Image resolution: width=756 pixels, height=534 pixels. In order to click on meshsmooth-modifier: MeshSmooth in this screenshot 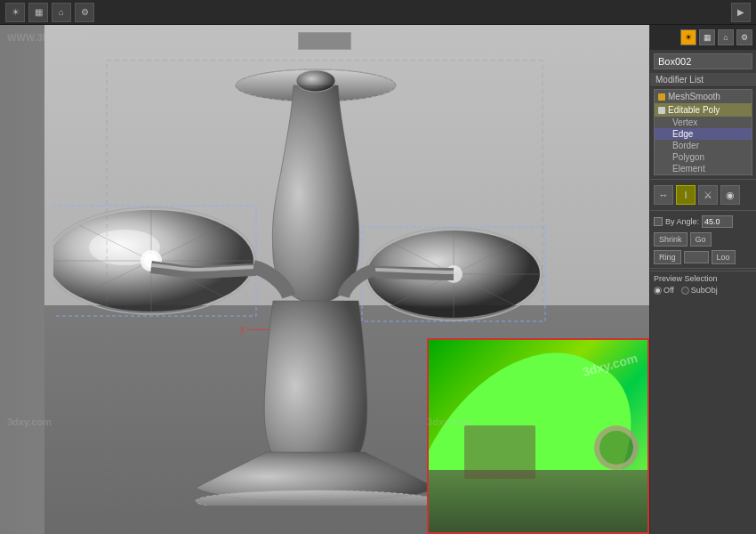, I will do `click(703, 96)`.